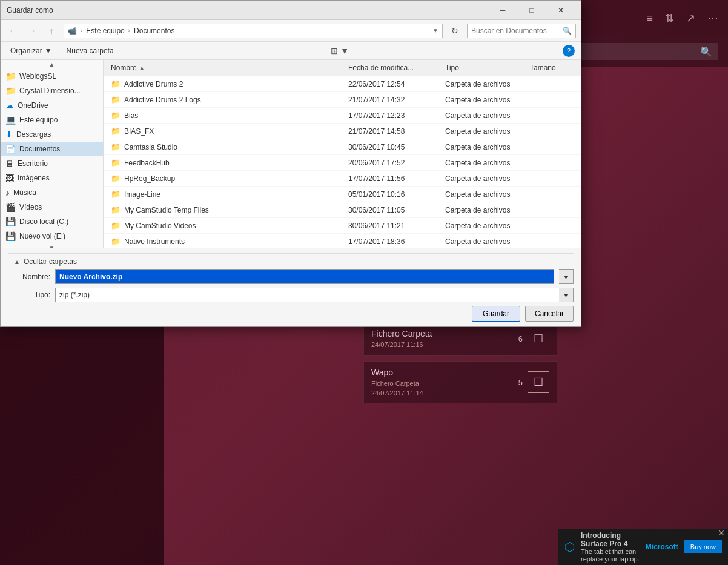 The image size is (728, 565). I want to click on file-name: Bias, so click(131, 116).